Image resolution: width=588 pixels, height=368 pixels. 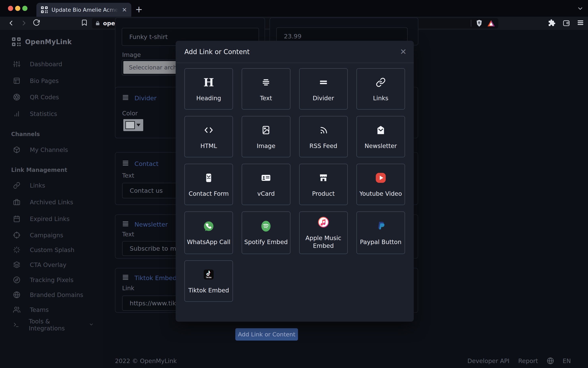 I want to click on tile-html: HTML, so click(x=209, y=137).